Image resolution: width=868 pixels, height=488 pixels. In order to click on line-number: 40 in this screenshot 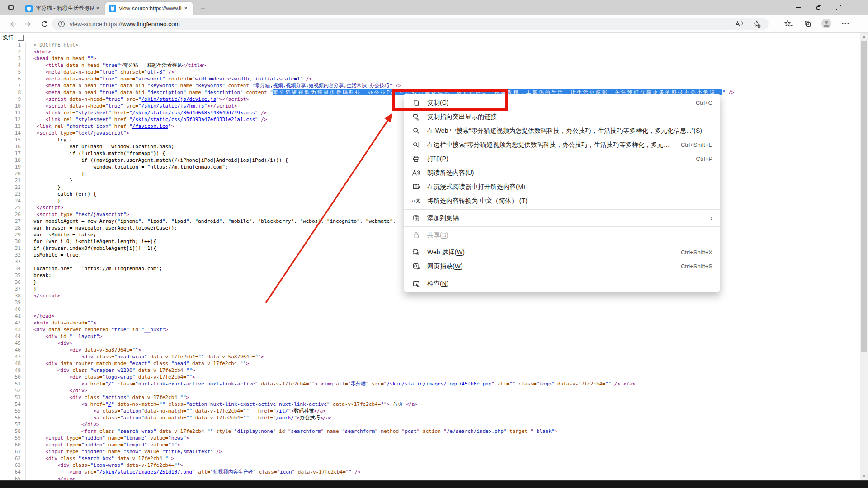, I will do `click(10, 309)`.